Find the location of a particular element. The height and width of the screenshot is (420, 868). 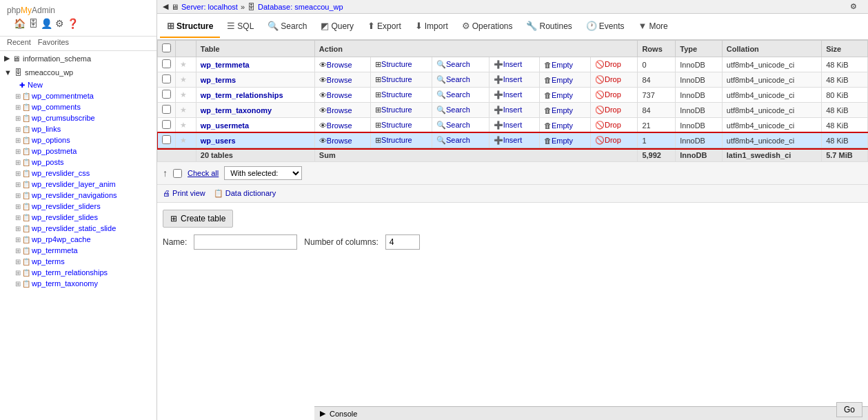

db-icon: 🗄 is located at coordinates (33, 23).